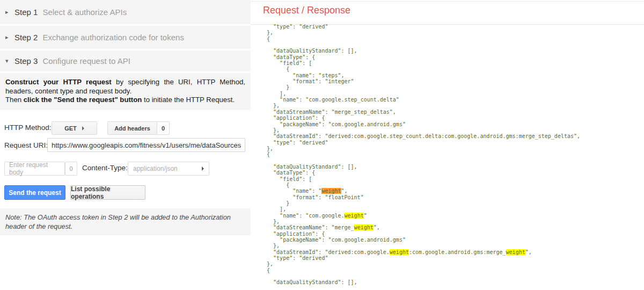 This screenshot has width=644, height=290. Describe the element at coordinates (126, 222) in the screenshot. I see `oauth-note: Note: The OAuth access token in Step 2 w…` at that location.